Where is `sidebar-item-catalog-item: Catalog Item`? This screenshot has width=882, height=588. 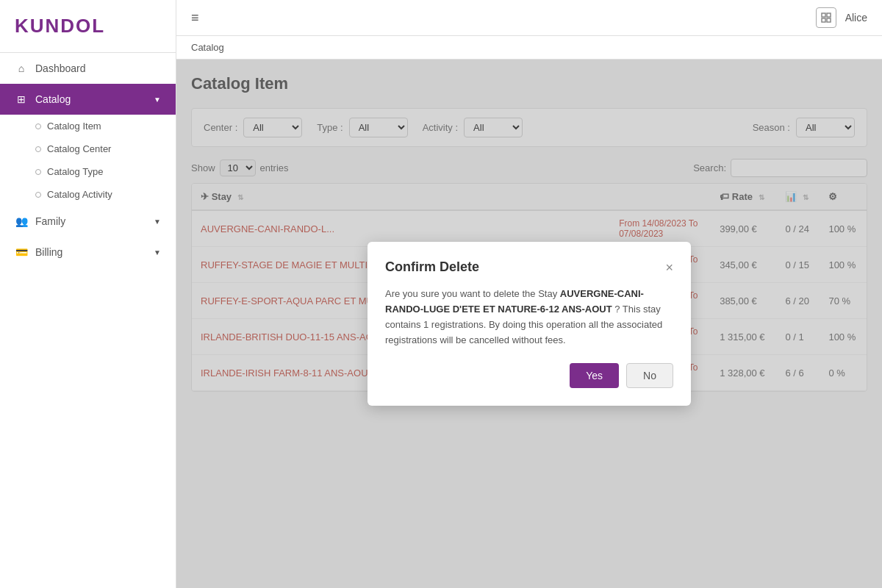
sidebar-item-catalog-item: Catalog Item is located at coordinates (106, 126).